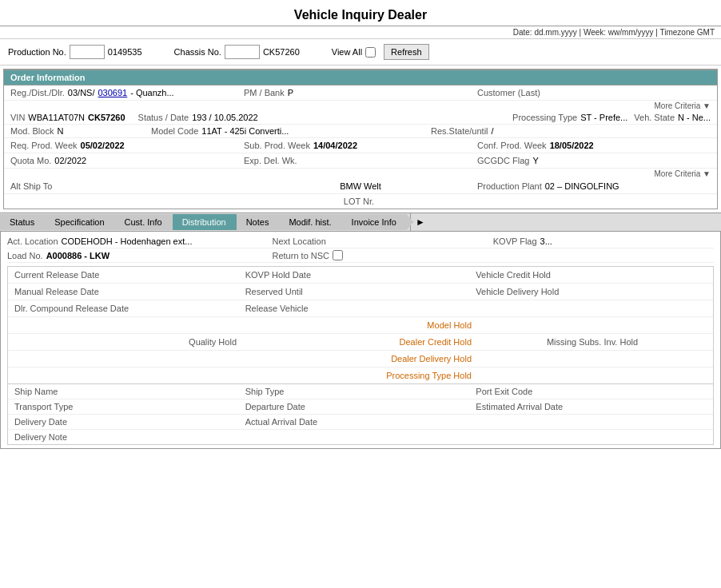 This screenshot has height=588, width=721. What do you see at coordinates (360, 53) in the screenshot?
I see `toolbar: Production No. 0149535 Chassis No. CK572…` at bounding box center [360, 53].